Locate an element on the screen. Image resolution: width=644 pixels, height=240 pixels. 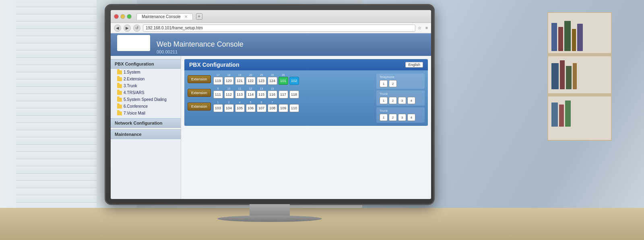
sidebar-item-label: 3.Trunk is located at coordinates (130, 86).